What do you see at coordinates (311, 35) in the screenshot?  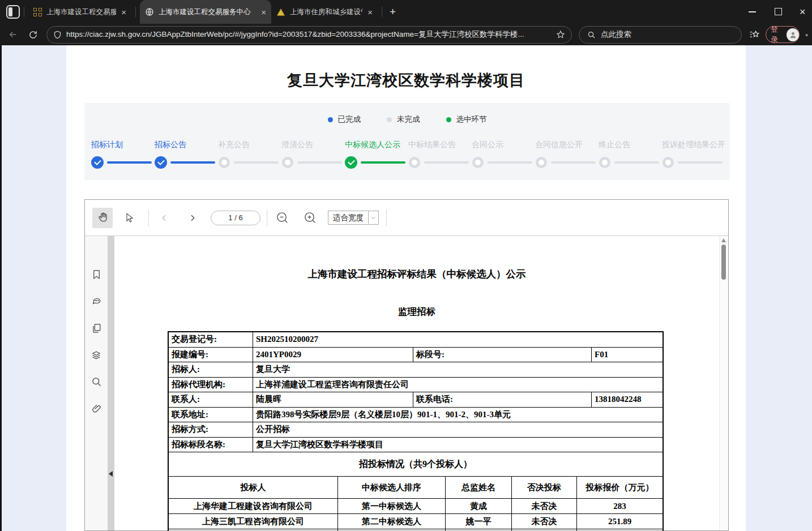 I see `url-text: https://ciac.zjw.sh.gov.cn/JGBAppZtbInte…` at bounding box center [311, 35].